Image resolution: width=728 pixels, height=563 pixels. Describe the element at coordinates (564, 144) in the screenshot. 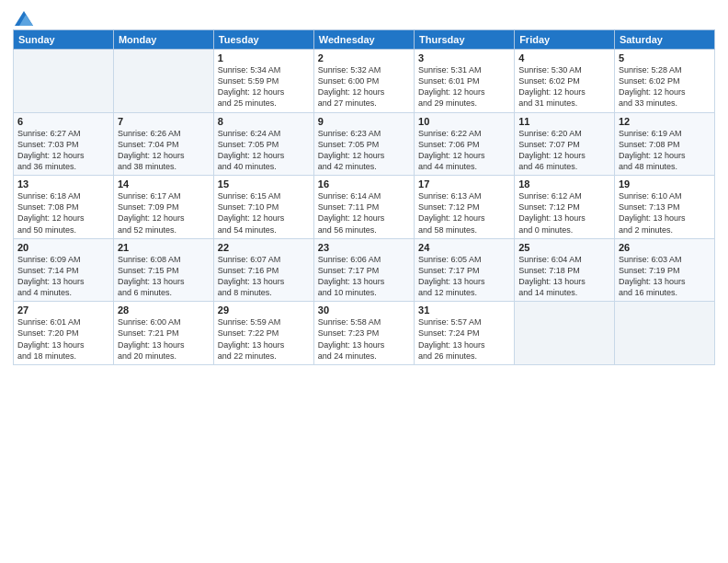

I see `calendar-cell: 11Sunrise: 6:20 AM Sunset: 7:07 PM Dayli…` at that location.